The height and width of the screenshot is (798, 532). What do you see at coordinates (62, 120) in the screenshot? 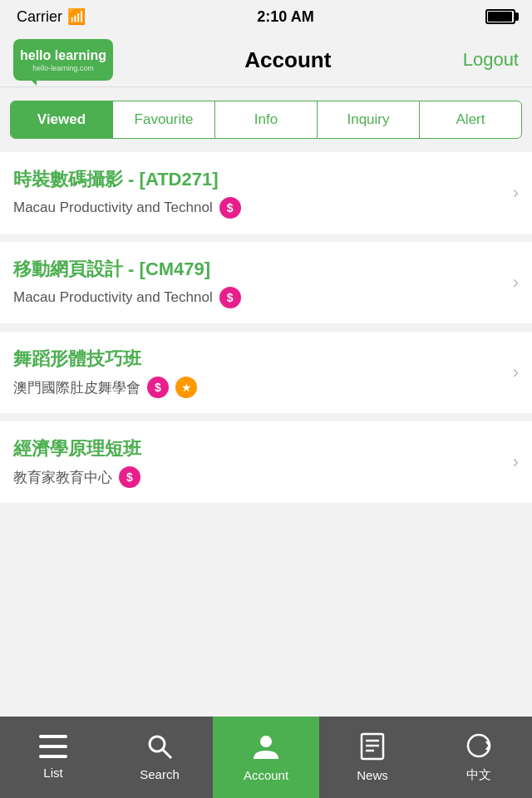
I see `tab-viewed: Viewed` at bounding box center [62, 120].